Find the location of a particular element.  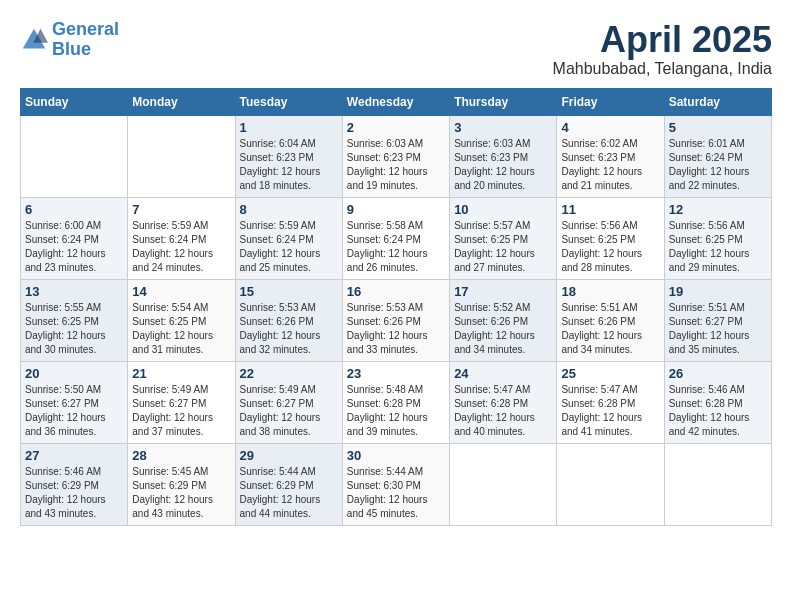

day-number: 7 is located at coordinates (181, 210).